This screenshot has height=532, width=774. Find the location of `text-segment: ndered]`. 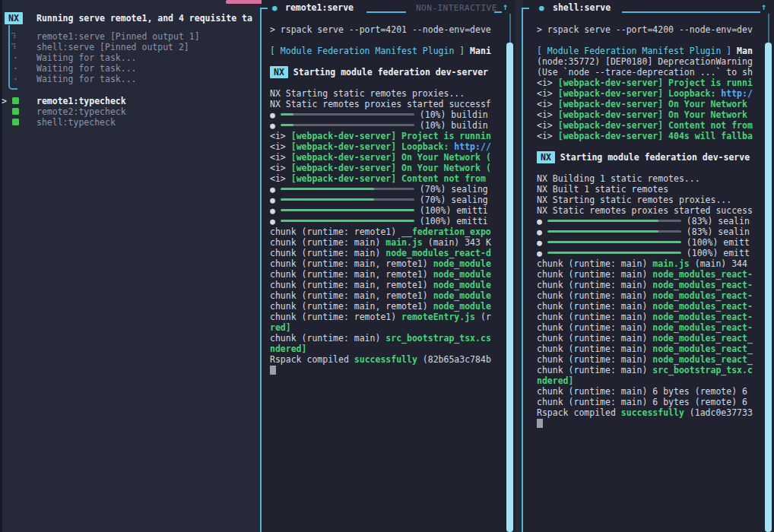

text-segment: ndered] is located at coordinates (288, 349).